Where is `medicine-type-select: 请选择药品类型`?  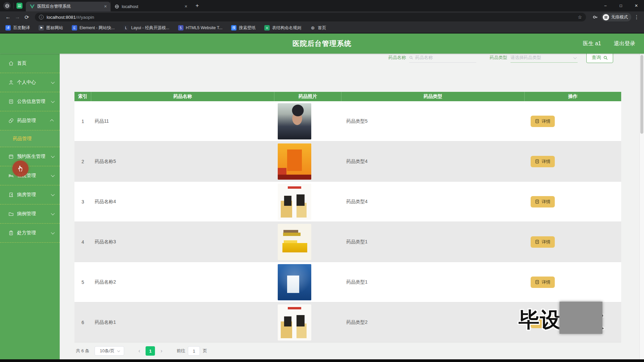 medicine-type-select: 请选择药品类型 is located at coordinates (544, 58).